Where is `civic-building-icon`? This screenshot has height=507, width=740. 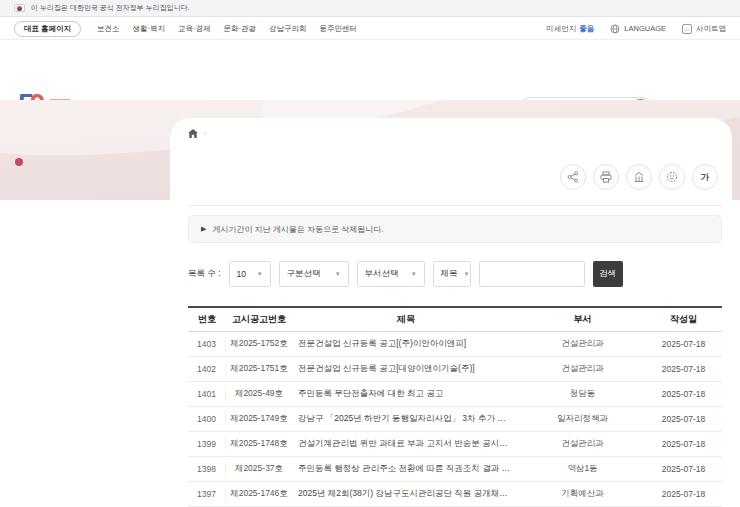 civic-building-icon is located at coordinates (639, 177).